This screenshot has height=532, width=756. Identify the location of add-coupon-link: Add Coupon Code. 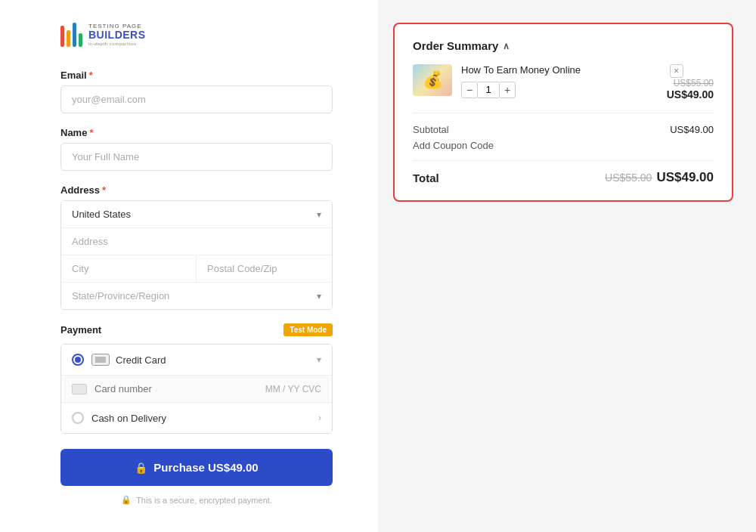
(454, 145).